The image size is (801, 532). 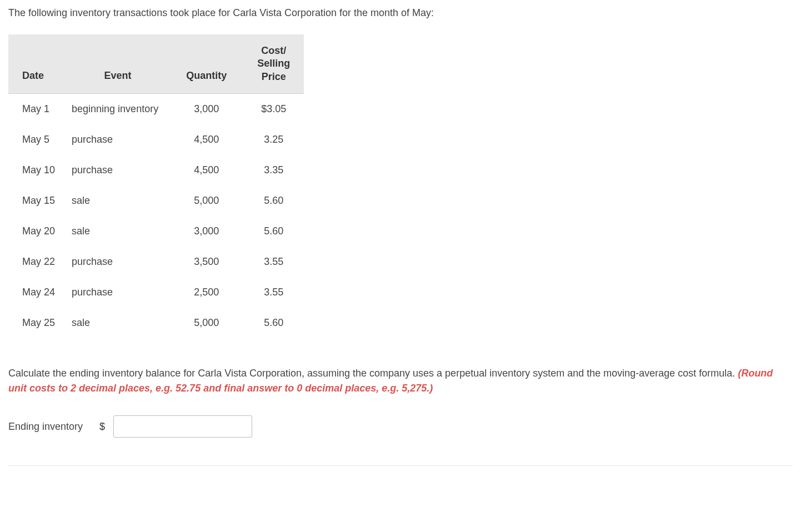 I want to click on cell-date: May 25, so click(x=37, y=323).